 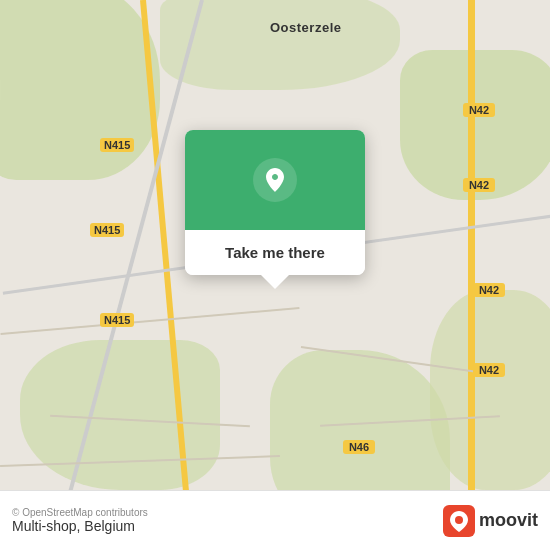 What do you see at coordinates (489, 289) in the screenshot?
I see `road-badge-n42-3: N42` at bounding box center [489, 289].